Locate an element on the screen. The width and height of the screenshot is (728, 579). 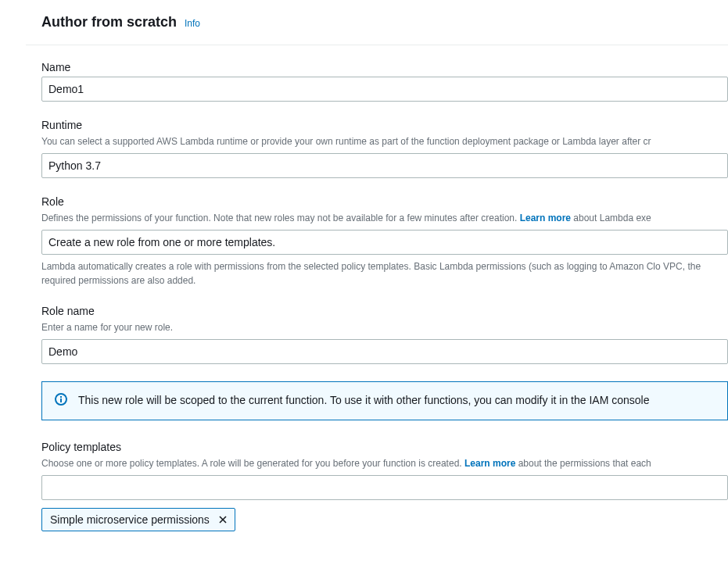
name-input is located at coordinates (385, 89).